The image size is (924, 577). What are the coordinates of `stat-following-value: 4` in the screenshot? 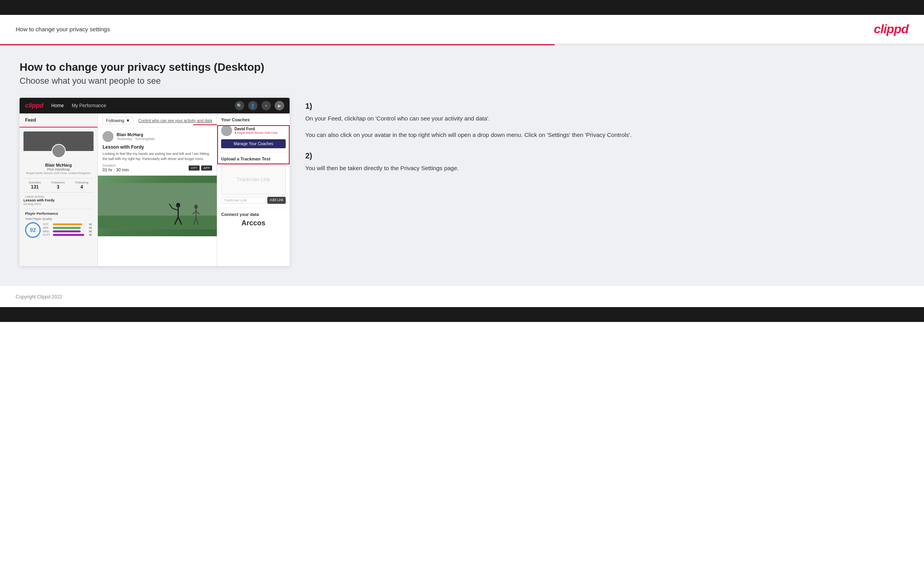 It's located at (82, 187).